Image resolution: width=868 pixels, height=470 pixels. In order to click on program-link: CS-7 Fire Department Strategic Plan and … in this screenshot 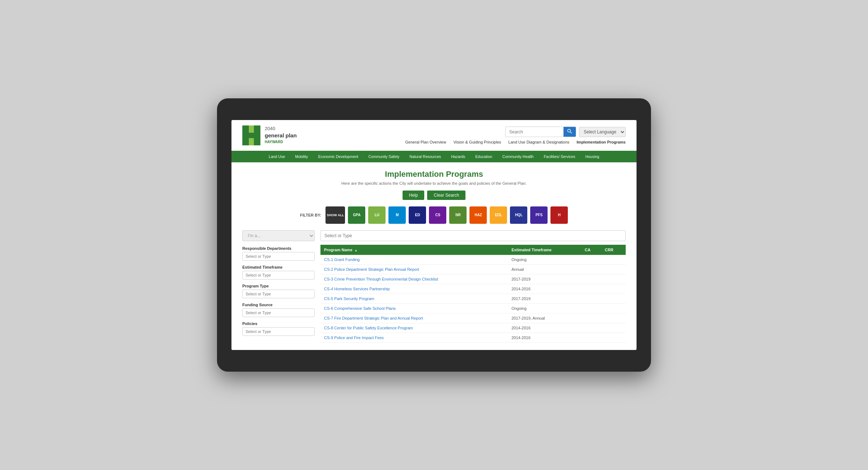, I will do `click(373, 318)`.